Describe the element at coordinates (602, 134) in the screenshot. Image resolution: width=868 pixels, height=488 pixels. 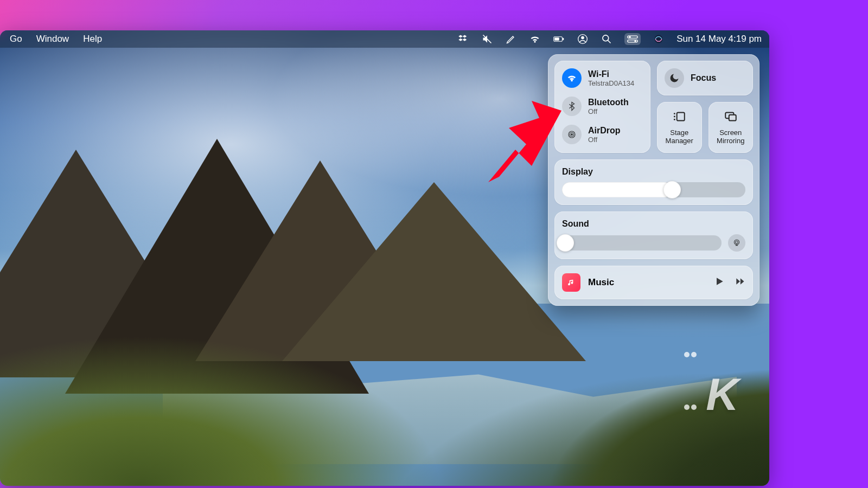
I see `airdrop-toggle: AirDrop Off` at that location.